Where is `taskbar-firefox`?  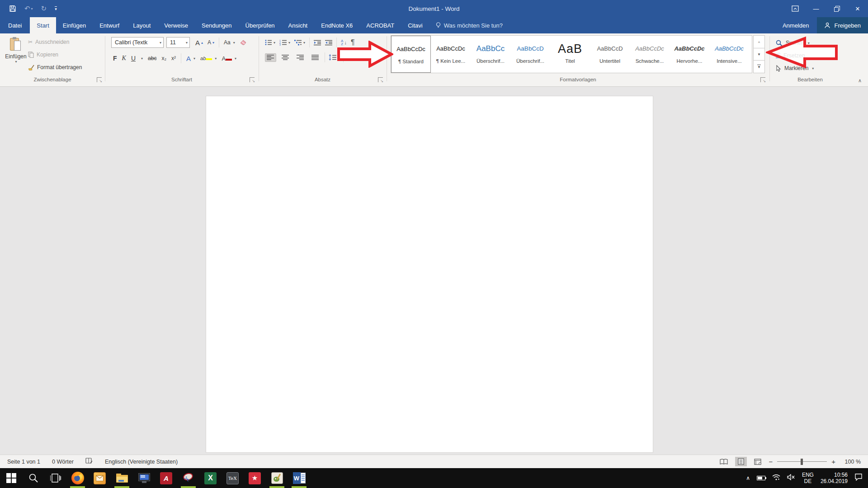
taskbar-firefox is located at coordinates (78, 478).